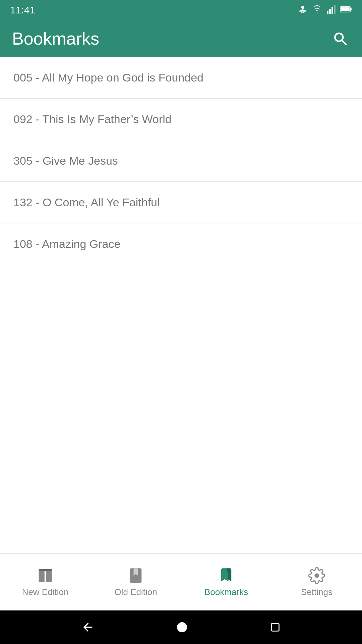  Describe the element at coordinates (317, 592) in the screenshot. I see `nav-label-settings: Settings` at that location.